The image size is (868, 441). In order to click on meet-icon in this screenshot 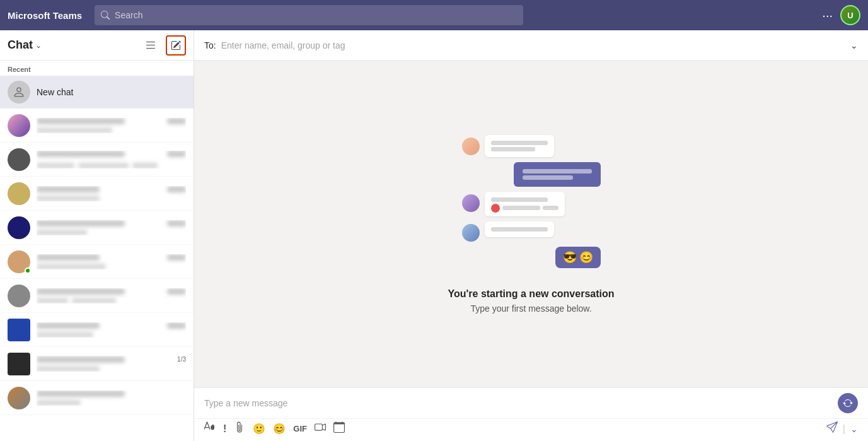, I will do `click(320, 429)`.